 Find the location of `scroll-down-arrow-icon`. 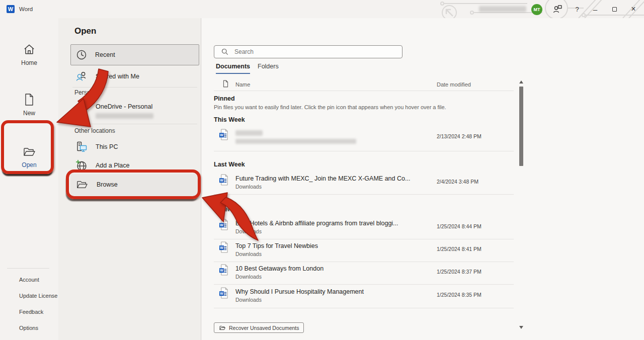

scroll-down-arrow-icon is located at coordinates (521, 327).